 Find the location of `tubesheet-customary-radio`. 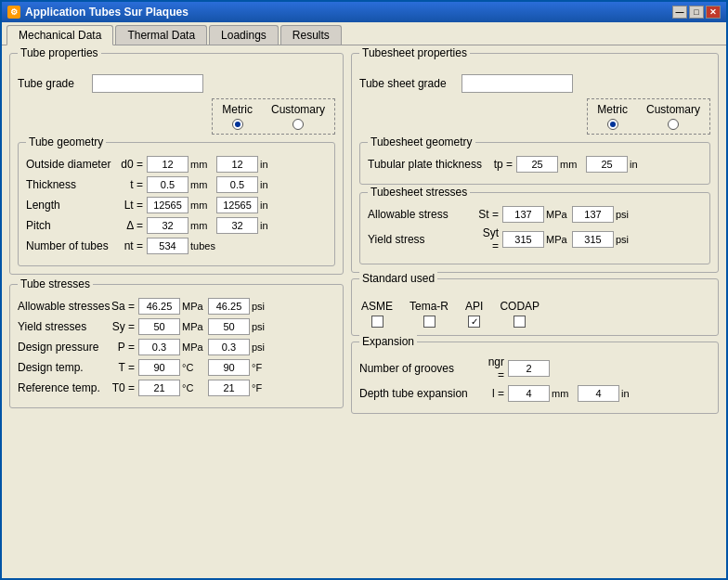

tubesheet-customary-radio is located at coordinates (673, 124).